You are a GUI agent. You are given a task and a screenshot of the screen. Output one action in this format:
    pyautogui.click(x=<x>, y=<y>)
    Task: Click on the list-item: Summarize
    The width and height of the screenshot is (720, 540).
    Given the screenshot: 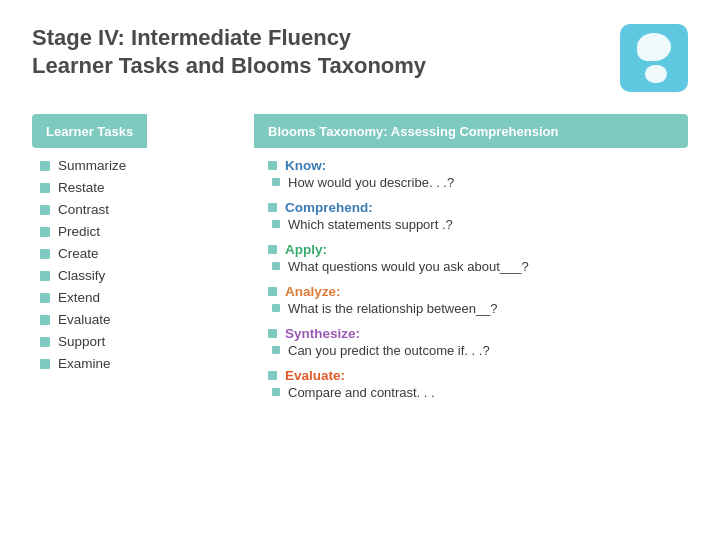 What is the action you would take?
    pyautogui.click(x=146, y=166)
    